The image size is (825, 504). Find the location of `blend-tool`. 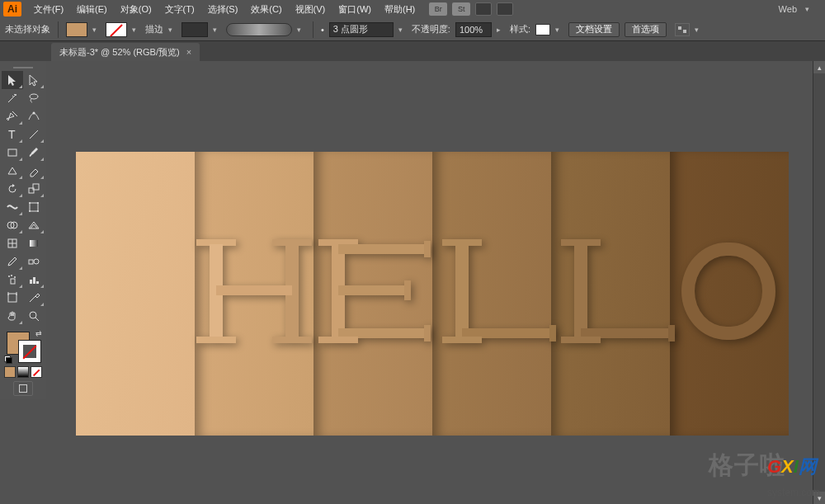

blend-tool is located at coordinates (34, 261).